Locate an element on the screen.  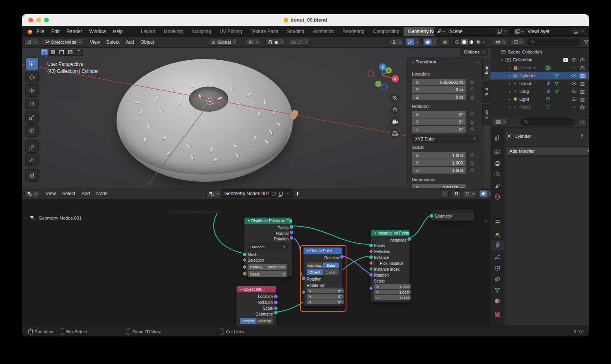
unlink-node-tree-icon: × is located at coordinates (287, 194).